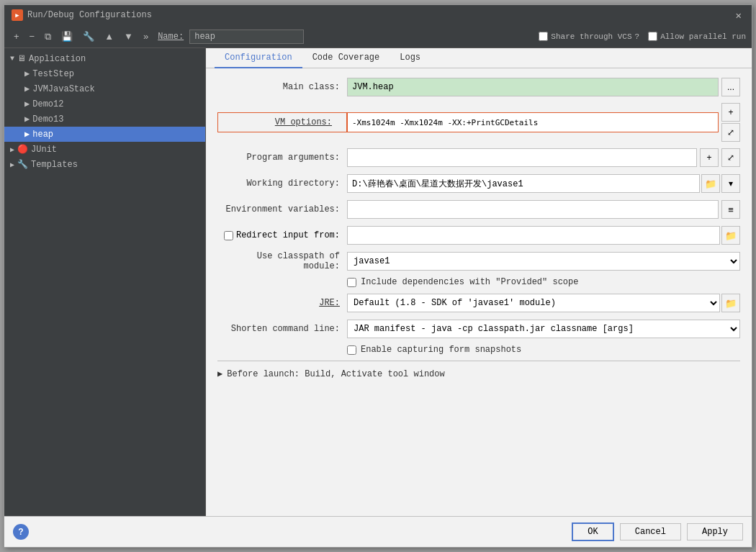 This screenshot has width=756, height=552. Describe the element at coordinates (589, 36) in the screenshot. I see `share-vcs-label: Share through VCS ?` at that location.